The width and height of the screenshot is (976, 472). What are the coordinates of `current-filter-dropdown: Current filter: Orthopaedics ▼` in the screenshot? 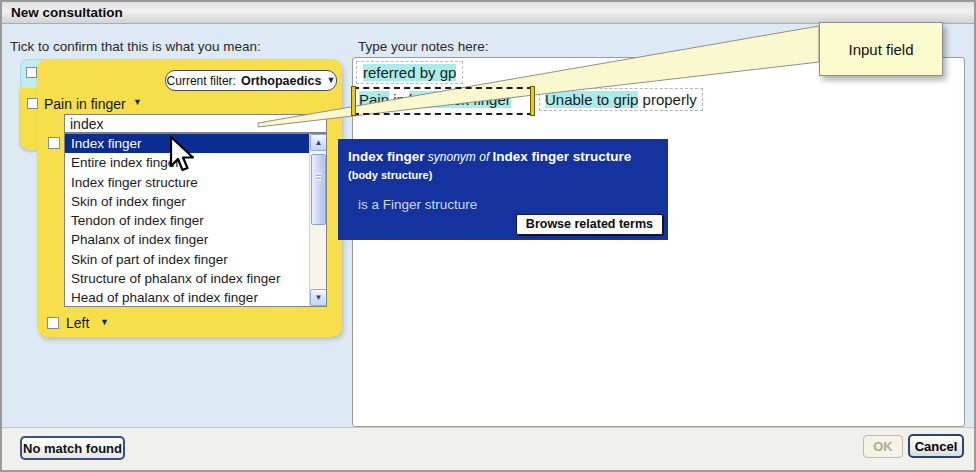 It's located at (251, 80).